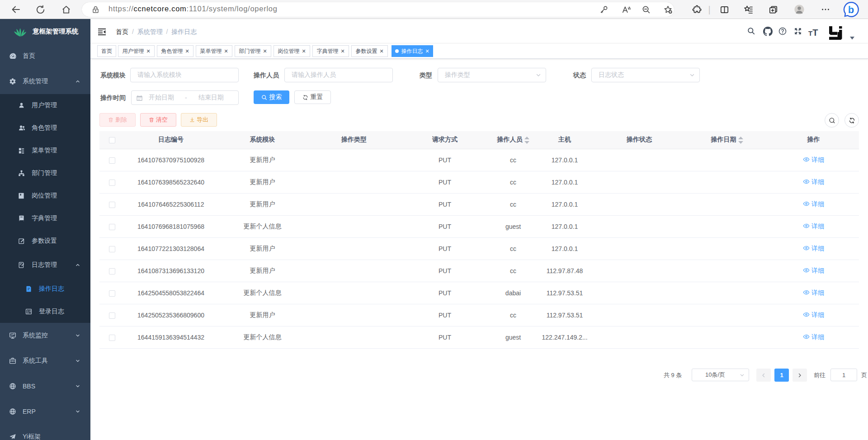 This screenshot has height=440, width=868. I want to click on svg-text: b, so click(851, 10).